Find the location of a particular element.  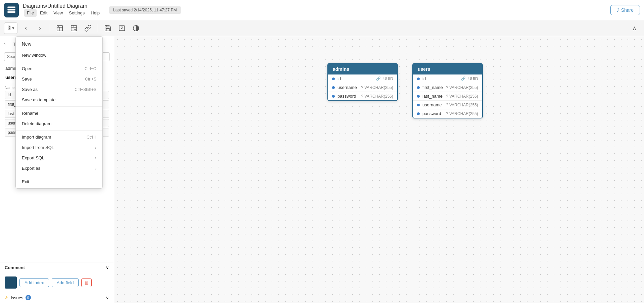

menu-item-open: Open Ctrl+O is located at coordinates (59, 68).